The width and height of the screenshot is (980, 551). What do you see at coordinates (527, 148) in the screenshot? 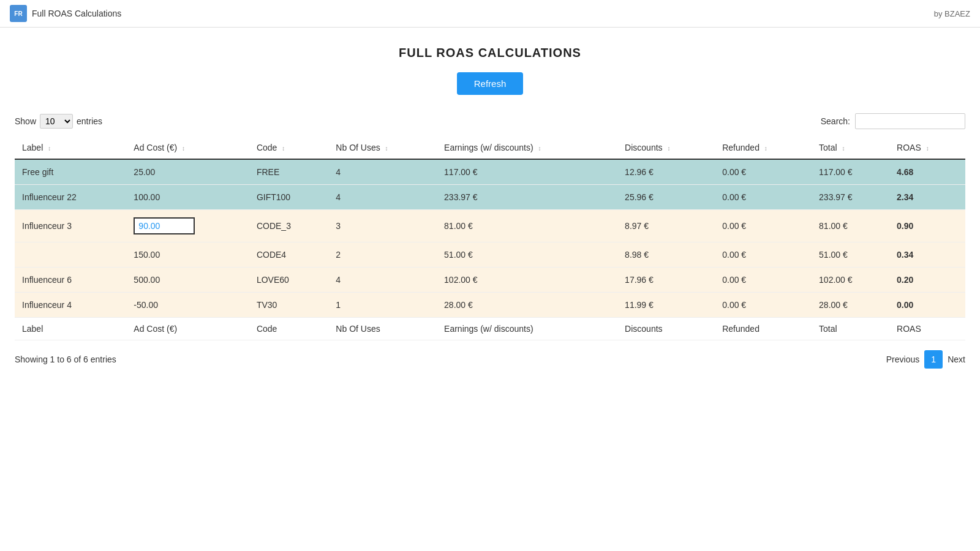
I see `col-header-earnings: Earnings (w/ discounts) ↕` at bounding box center [527, 148].